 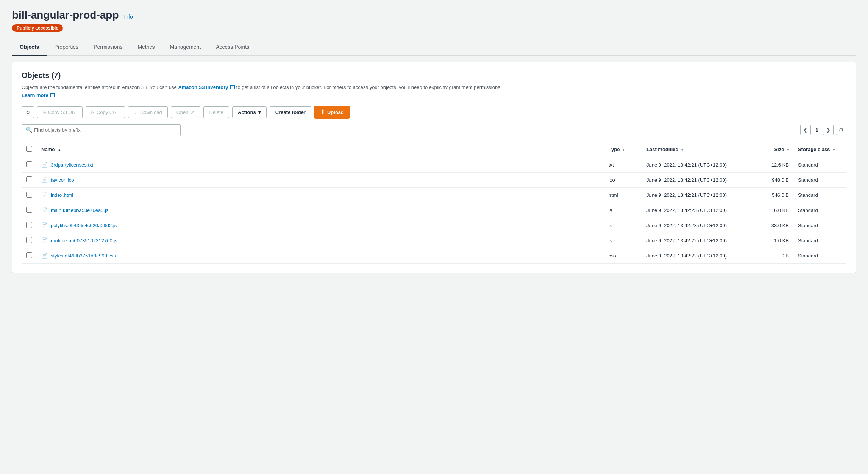 What do you see at coordinates (434, 256) in the screenshot?
I see `table-row: 📄 styles.ef46db3751d8e999.css css June 9…` at bounding box center [434, 256].